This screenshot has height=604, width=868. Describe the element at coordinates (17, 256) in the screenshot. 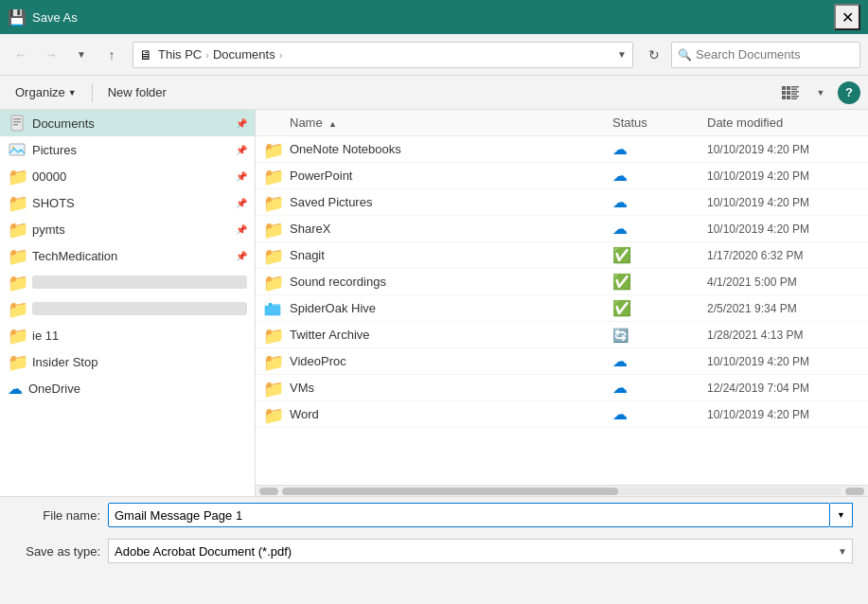

I see `folder-icon-techmedication: 📁` at that location.